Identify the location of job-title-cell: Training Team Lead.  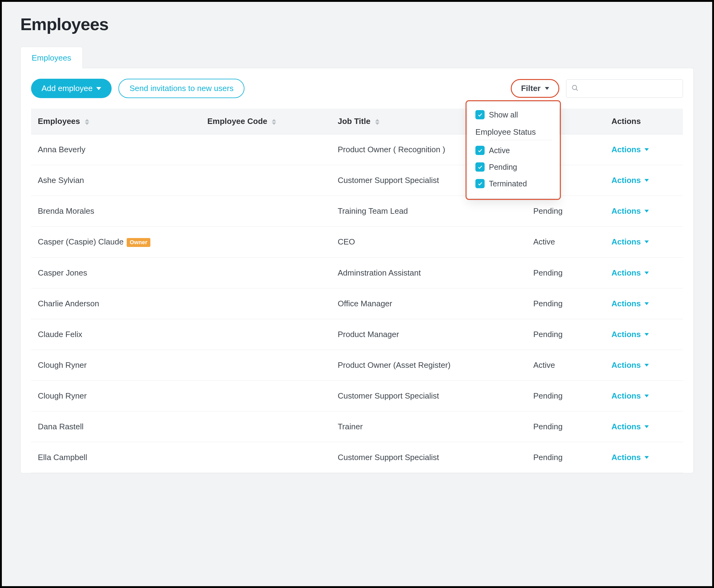
(429, 211).